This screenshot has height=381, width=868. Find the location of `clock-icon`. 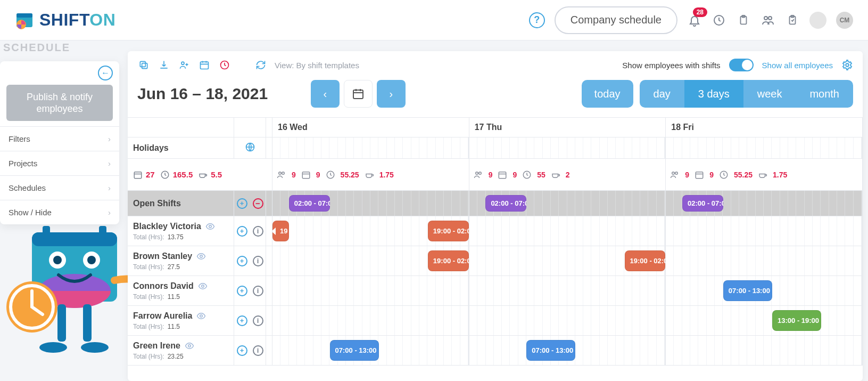

clock-icon is located at coordinates (719, 20).